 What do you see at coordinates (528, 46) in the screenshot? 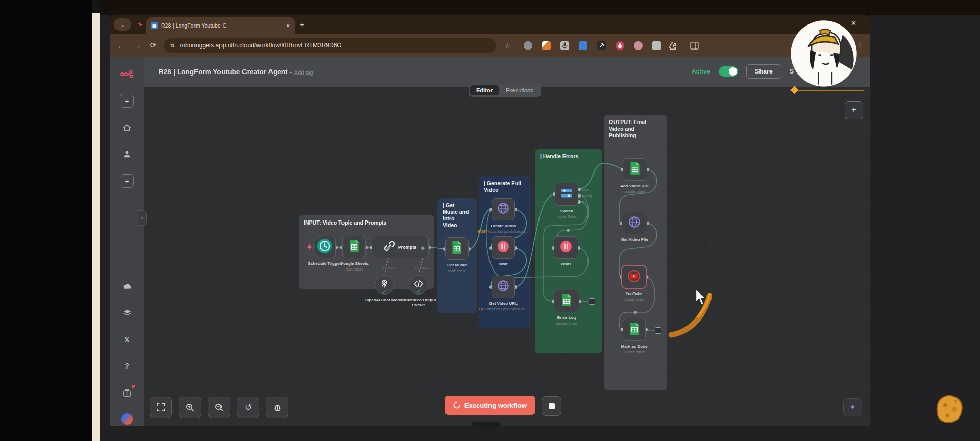
I see `shield-ext-icon` at bounding box center [528, 46].